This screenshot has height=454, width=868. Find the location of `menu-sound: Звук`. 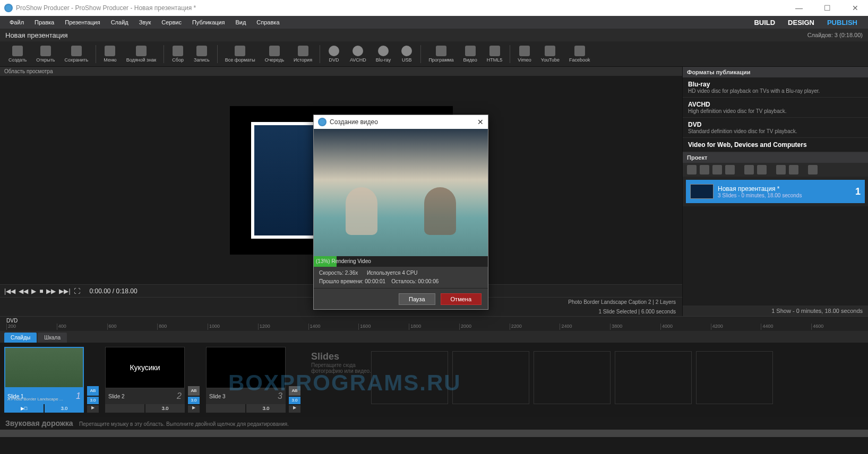

menu-sound: Звук is located at coordinates (145, 22).